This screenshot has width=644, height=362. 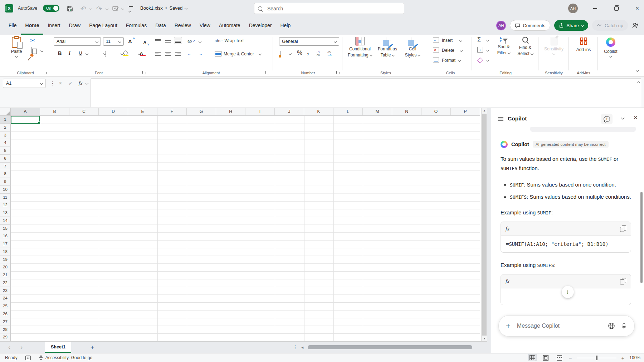 What do you see at coordinates (5, 283) in the screenshot?
I see `row-header-22: 22` at bounding box center [5, 283].